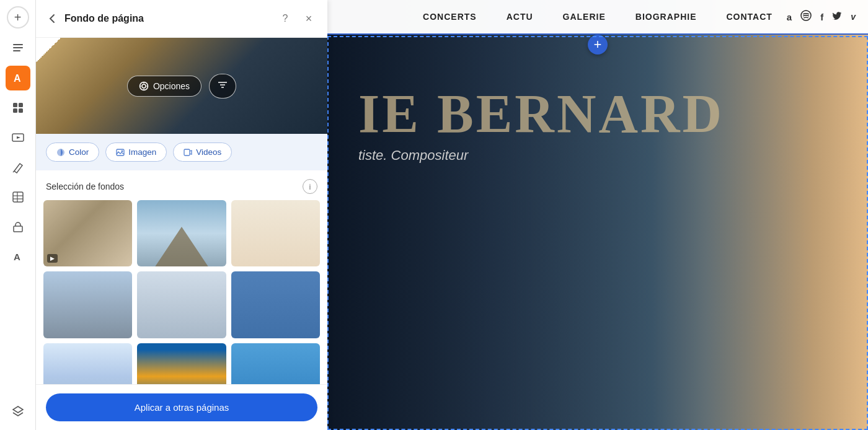 The height and width of the screenshot is (430, 868). Describe the element at coordinates (18, 197) in the screenshot. I see `sidebar-table-icon` at that location.